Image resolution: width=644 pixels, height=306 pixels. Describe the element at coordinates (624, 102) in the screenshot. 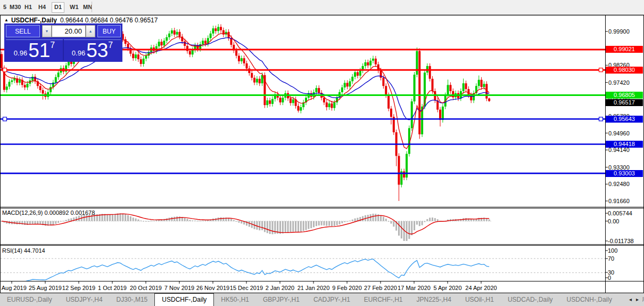

I see `bid-price-tag: 0.96517` at that location.